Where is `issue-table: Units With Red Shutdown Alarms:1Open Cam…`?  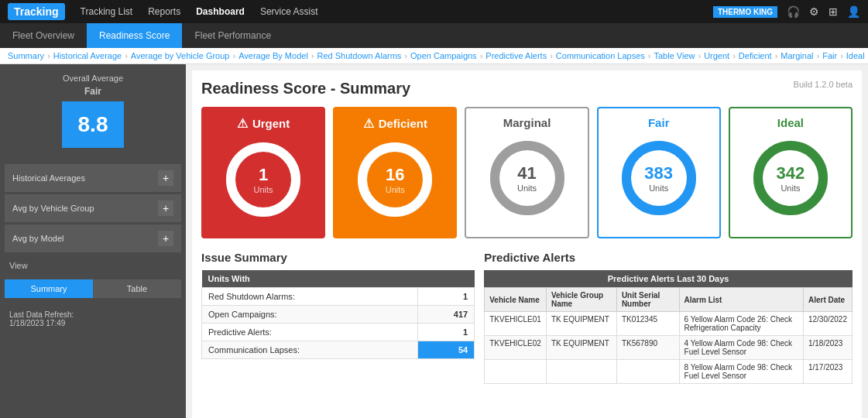 issue-table: Units With Red Shutdown Alarms:1Open Cam… is located at coordinates (338, 314).